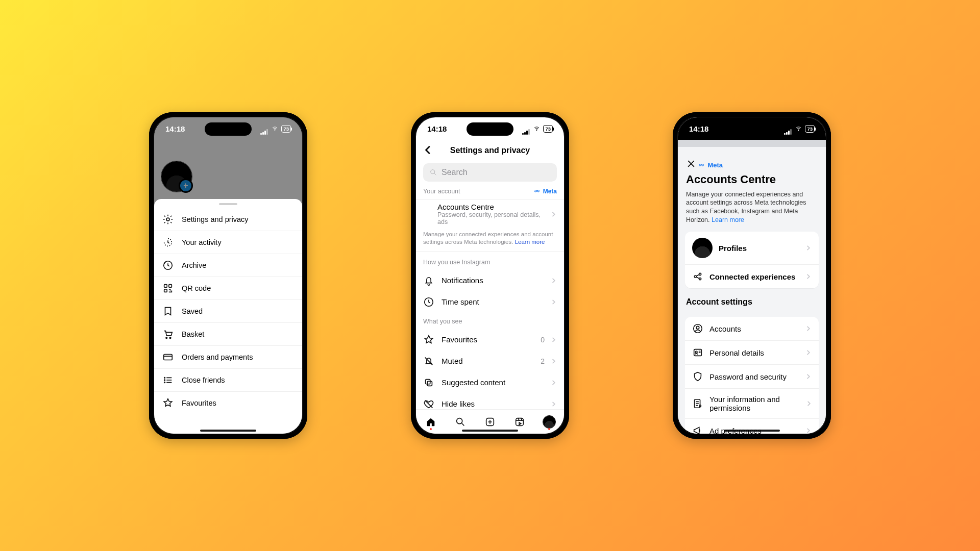 The height and width of the screenshot is (551, 980). Describe the element at coordinates (215, 219) in the screenshot. I see `menu-label: Settings and privacy` at that location.